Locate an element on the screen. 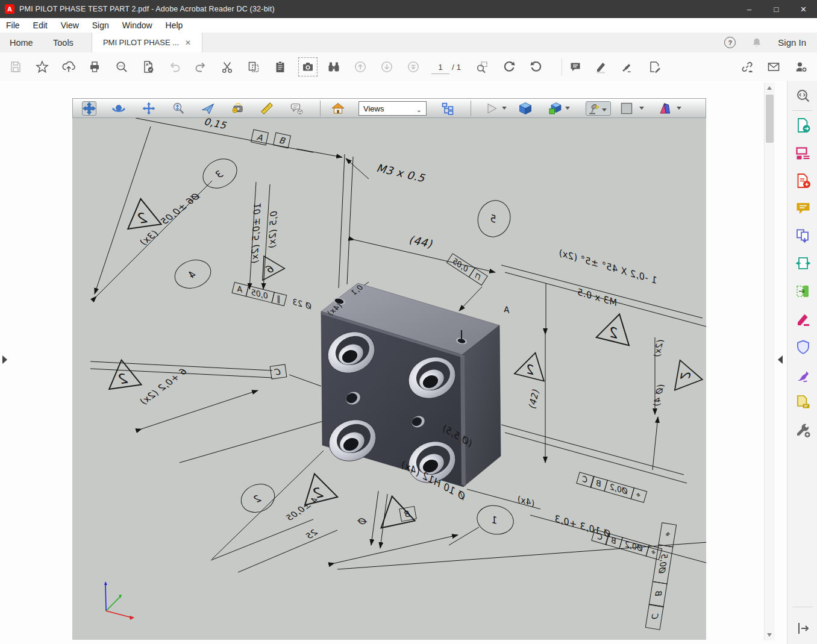  highlight-icon is located at coordinates (601, 67).